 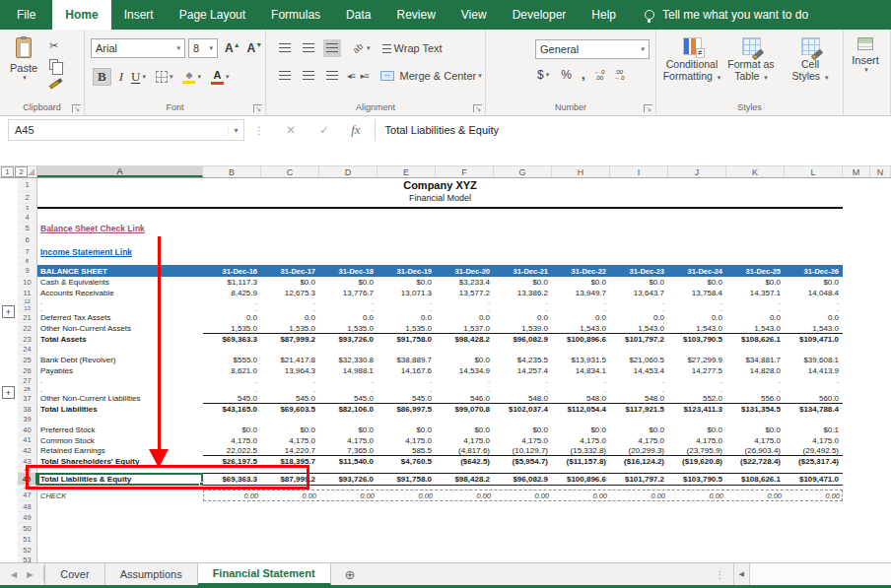 I want to click on row-header-21: 21, so click(x=28, y=317).